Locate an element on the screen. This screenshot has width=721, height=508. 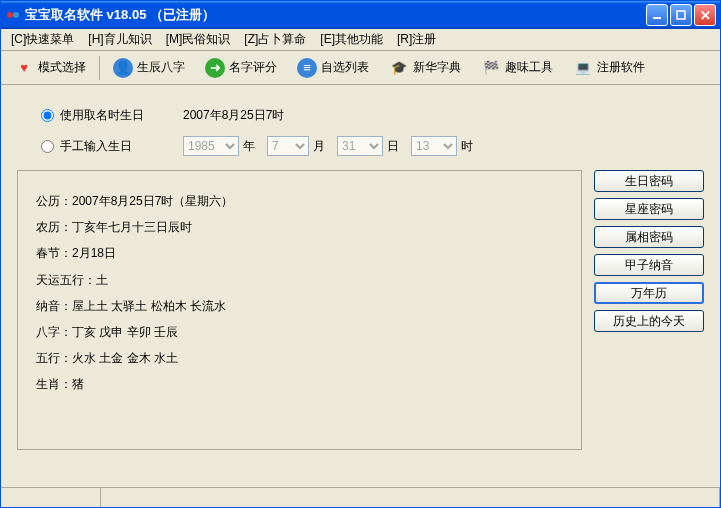
info-bazi: 八字：丁亥 戊申 辛卯 壬辰 is located at coordinates (300, 332).